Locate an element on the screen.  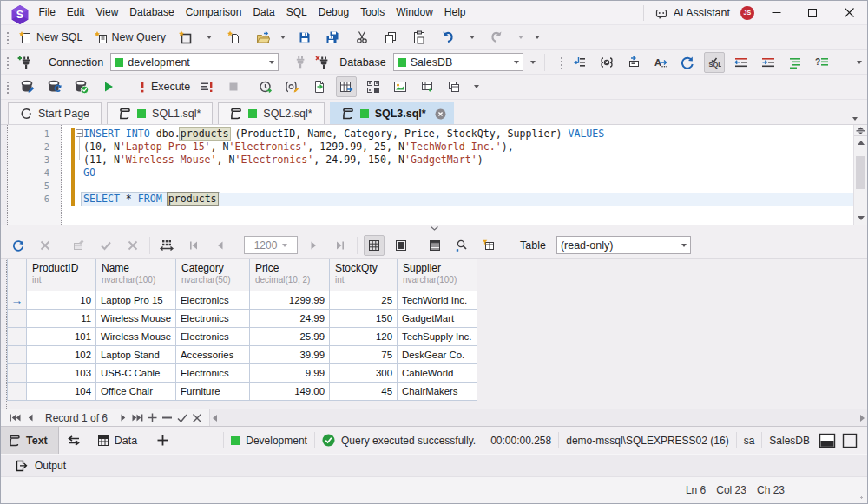
grid-cell: 11 is located at coordinates (62, 319).